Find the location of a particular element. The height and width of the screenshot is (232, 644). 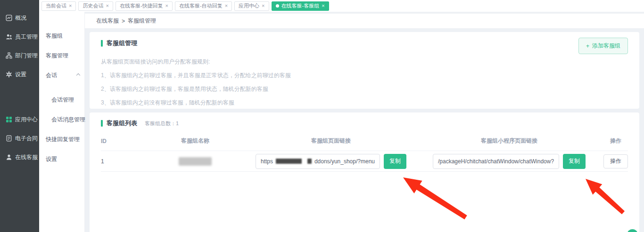

sidebar-item-label: 电子合同 is located at coordinates (26, 138).